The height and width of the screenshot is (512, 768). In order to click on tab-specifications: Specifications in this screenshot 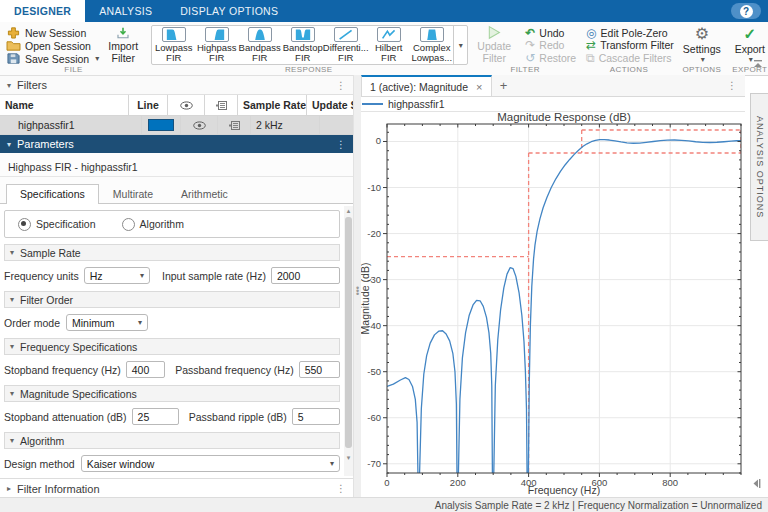, I will do `click(52, 194)`.